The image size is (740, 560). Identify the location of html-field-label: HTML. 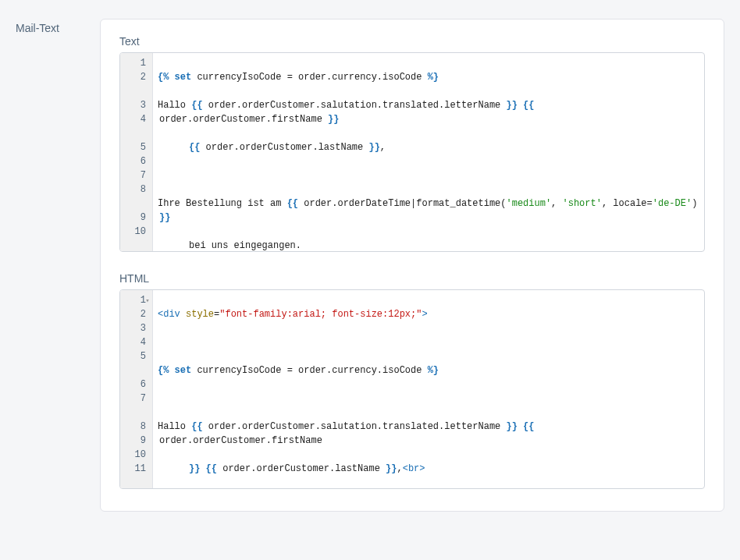
(412, 278).